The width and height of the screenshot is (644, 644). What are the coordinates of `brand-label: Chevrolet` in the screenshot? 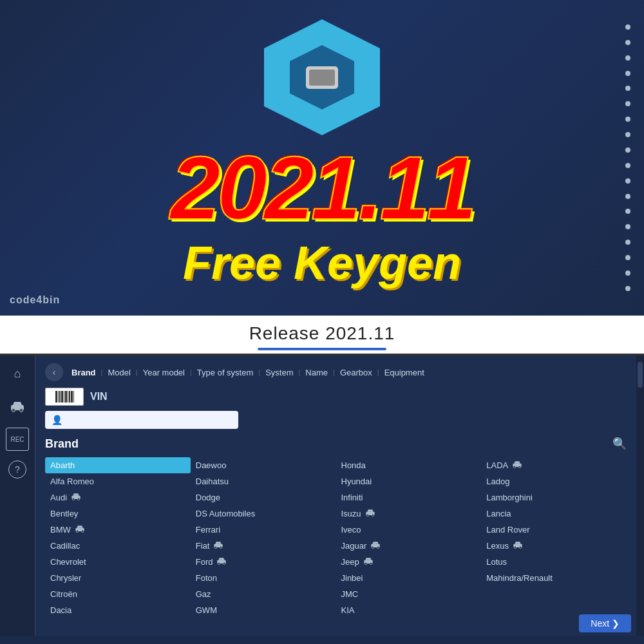 It's located at (68, 562).